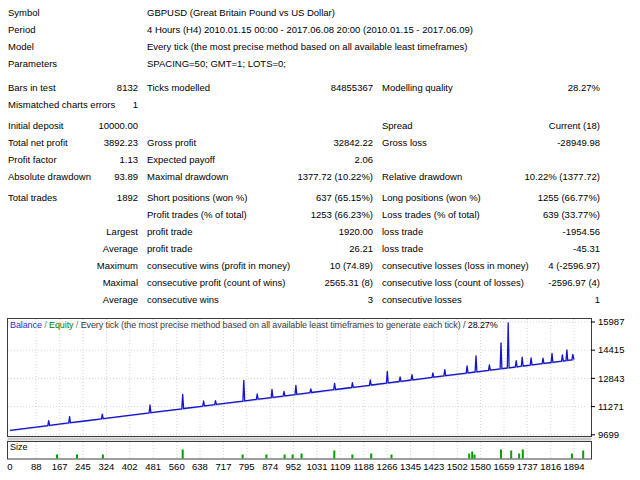 This screenshot has height=480, width=640. I want to click on stat-value: 639 (33.77%), so click(515, 214).